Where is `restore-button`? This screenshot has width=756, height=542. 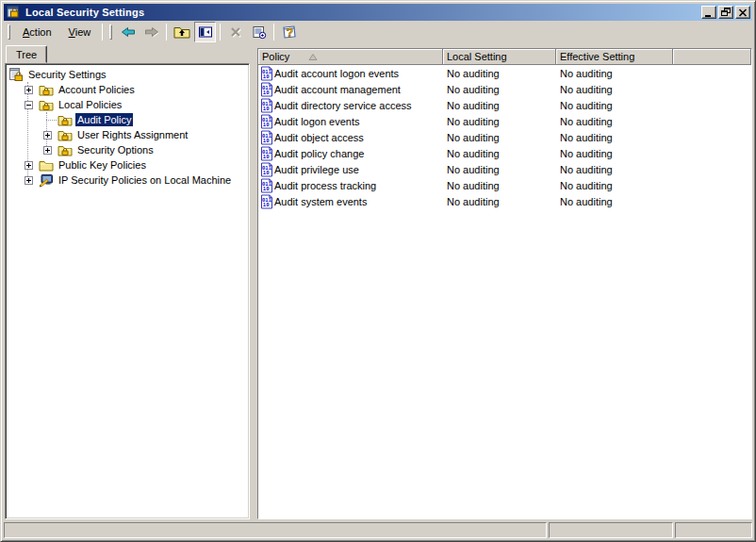 restore-button is located at coordinates (726, 12).